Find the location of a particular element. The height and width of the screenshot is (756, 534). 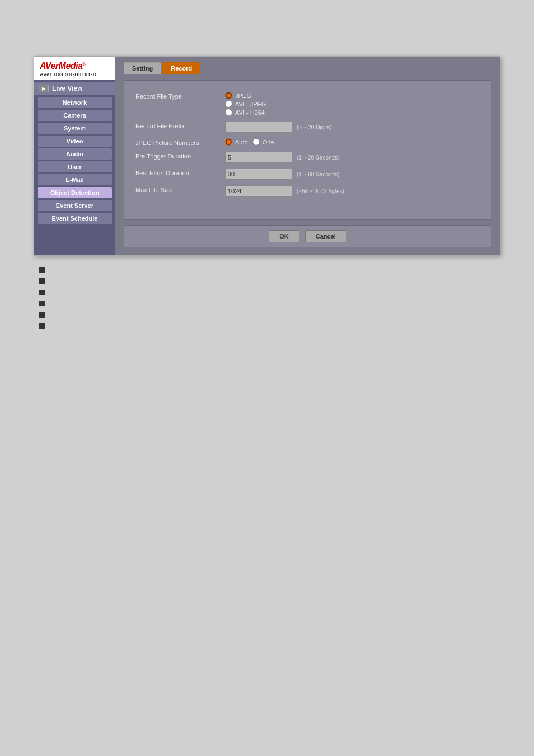

record-file-prefix-controls: (0 ~ 20 Digits) is located at coordinates (279, 127).